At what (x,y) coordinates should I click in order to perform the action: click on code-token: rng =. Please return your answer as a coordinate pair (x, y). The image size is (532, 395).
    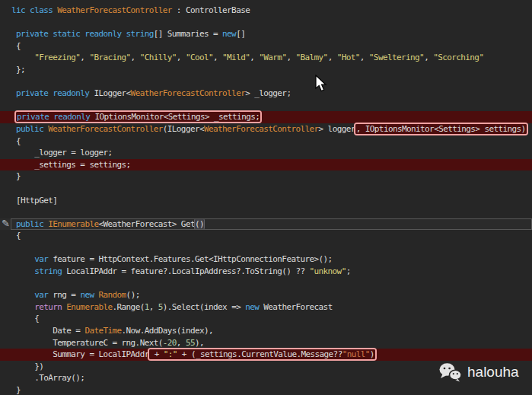
    Looking at the image, I should click on (64, 295).